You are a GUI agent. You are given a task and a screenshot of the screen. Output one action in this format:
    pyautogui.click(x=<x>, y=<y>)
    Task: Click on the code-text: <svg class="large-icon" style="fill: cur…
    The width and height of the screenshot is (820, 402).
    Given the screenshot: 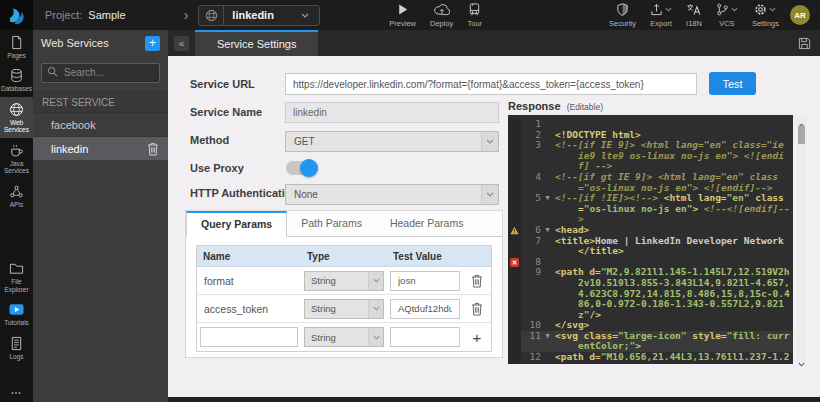 What is the action you would take?
    pyautogui.click(x=672, y=342)
    